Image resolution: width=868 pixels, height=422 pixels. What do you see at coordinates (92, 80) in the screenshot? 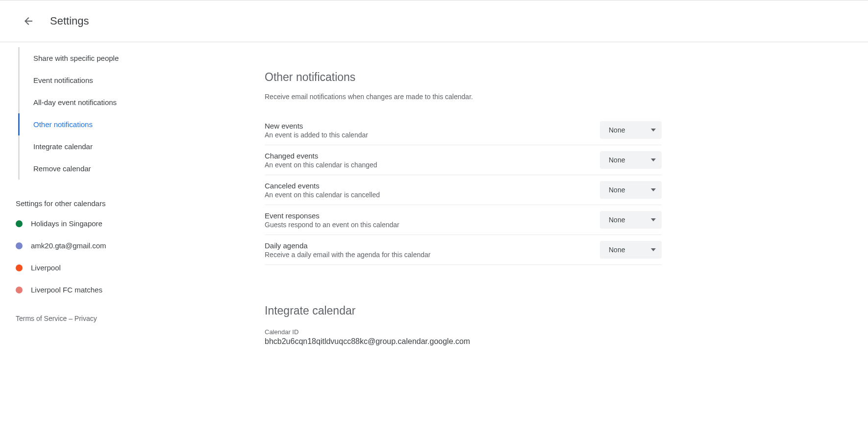
I see `nav-item-event-notifications: Event notifications` at bounding box center [92, 80].